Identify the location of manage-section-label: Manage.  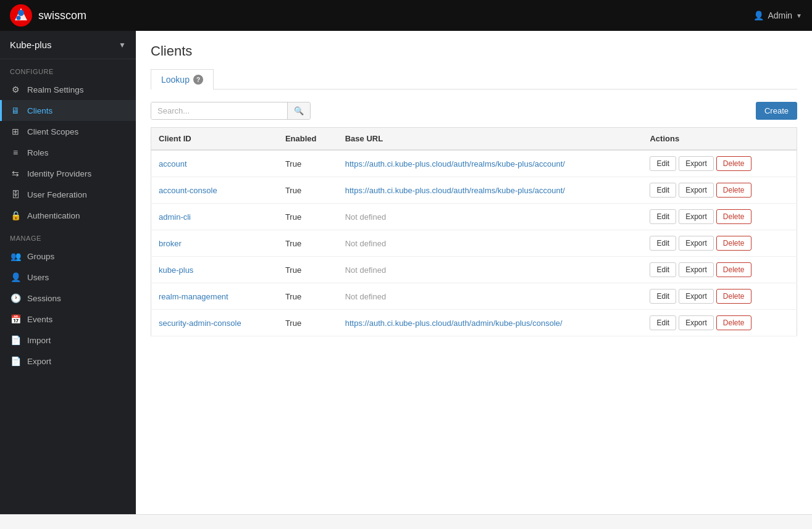
(68, 236).